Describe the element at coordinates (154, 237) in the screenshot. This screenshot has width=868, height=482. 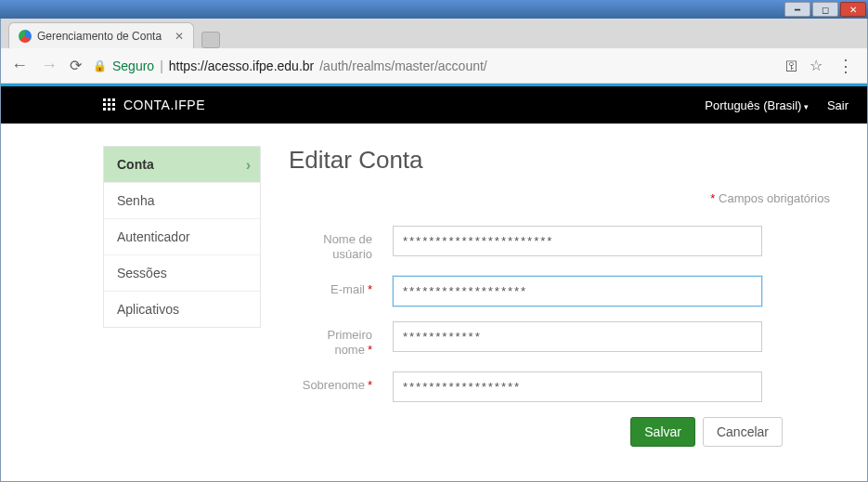
I see `sidebar-item-label: Autenticador` at that location.